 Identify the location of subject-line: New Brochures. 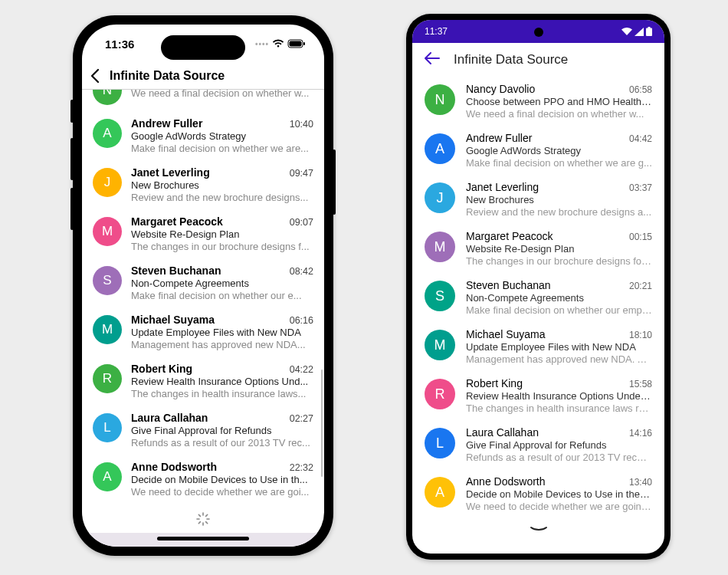
(222, 186).